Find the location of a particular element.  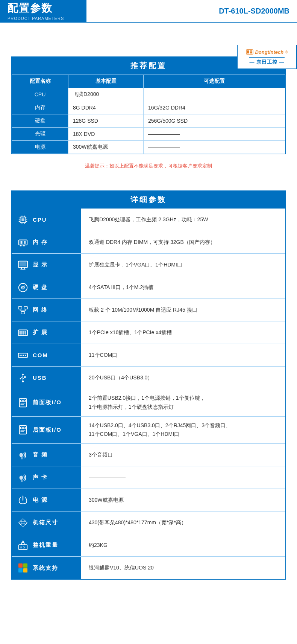

io-icon is located at coordinates (23, 430).